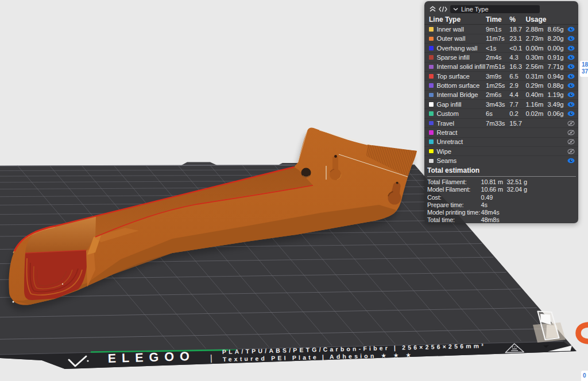  I want to click on bottom-value-tooltip: 0, so click(585, 376).